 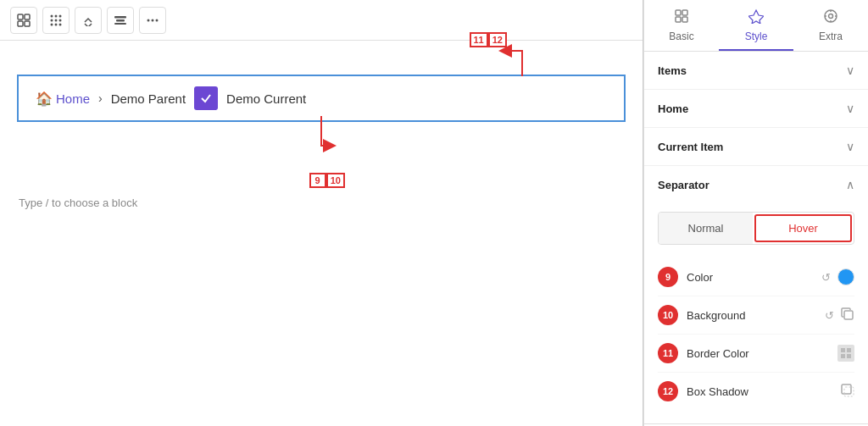 I want to click on section-home-label: Home, so click(x=673, y=108).